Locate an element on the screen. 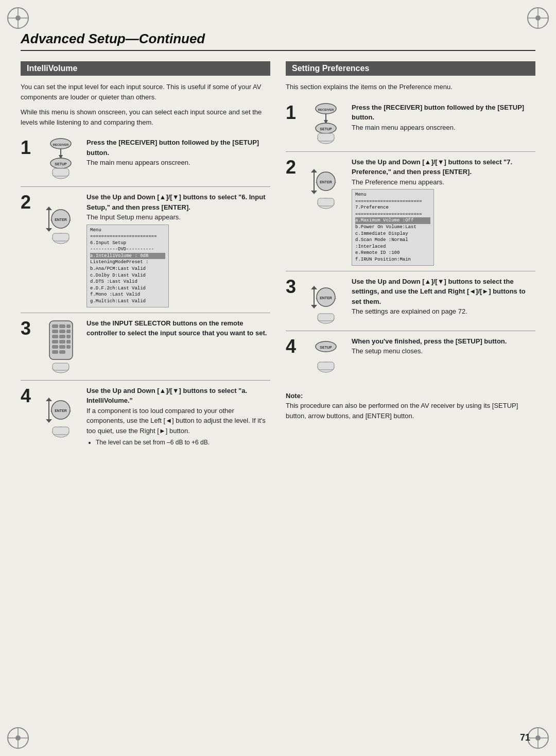 The height and width of the screenshot is (756, 556). right-step-3-text: Use the Up and Down [▲]/[▼] buttons to s… is located at coordinates (444, 297).